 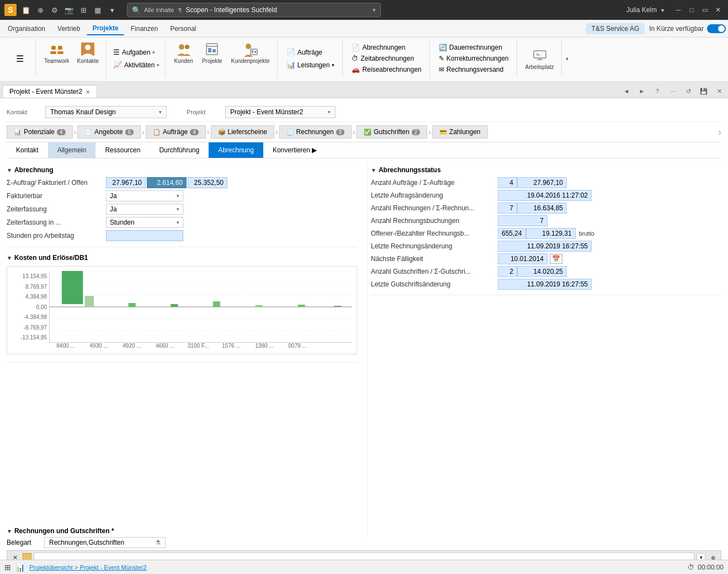 I want to click on pipeline-tab-auftraege: 📋 Aufträge 4, so click(x=176, y=132).